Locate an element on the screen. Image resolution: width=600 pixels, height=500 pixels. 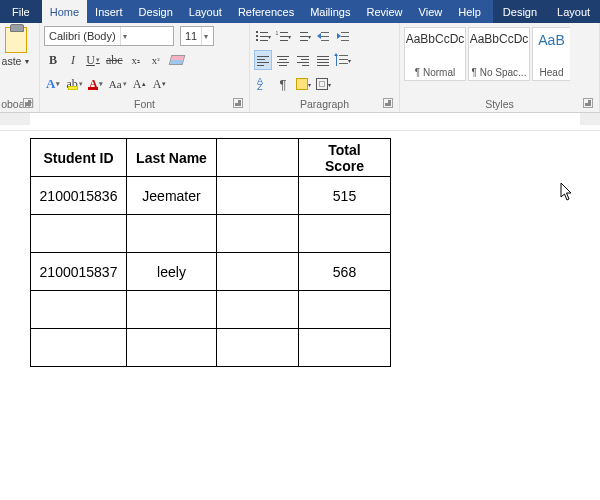
tab-home: Home is located at coordinates (64, 12).